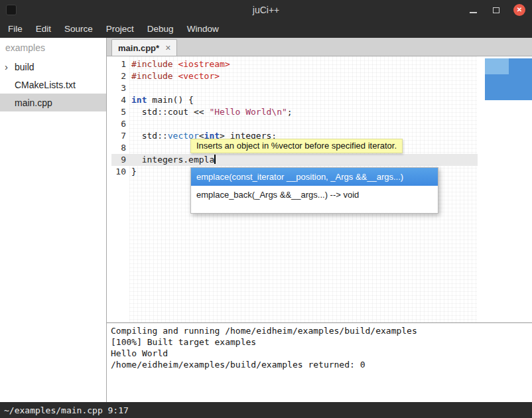 The height and width of the screenshot is (418, 532). I want to click on line-number: 2, so click(119, 76).